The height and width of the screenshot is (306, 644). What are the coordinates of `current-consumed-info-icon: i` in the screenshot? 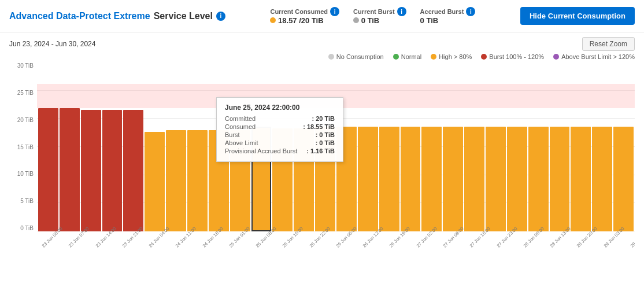 It's located at (335, 12).